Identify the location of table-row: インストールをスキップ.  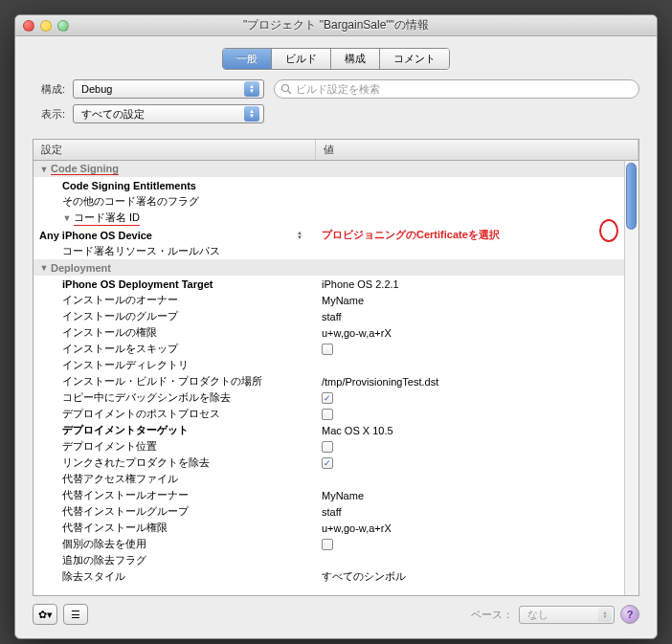
(336, 348).